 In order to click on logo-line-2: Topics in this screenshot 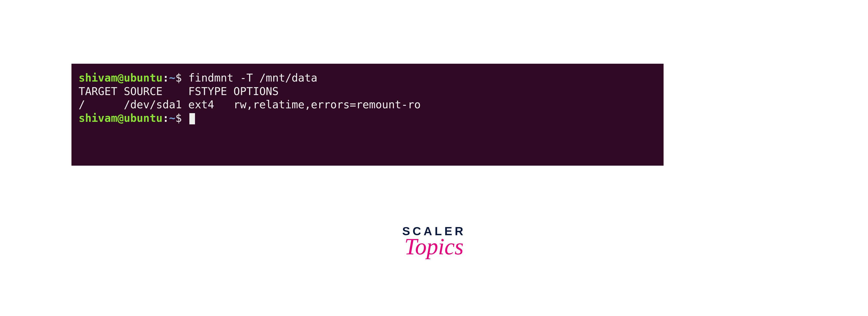, I will do `click(434, 247)`.